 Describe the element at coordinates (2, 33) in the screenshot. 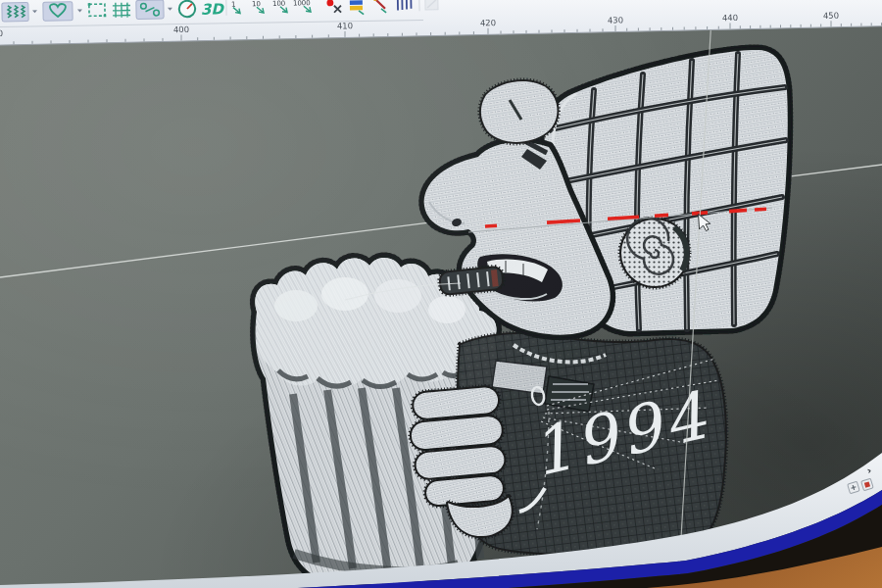

I see `ruler-label: 390` at that location.